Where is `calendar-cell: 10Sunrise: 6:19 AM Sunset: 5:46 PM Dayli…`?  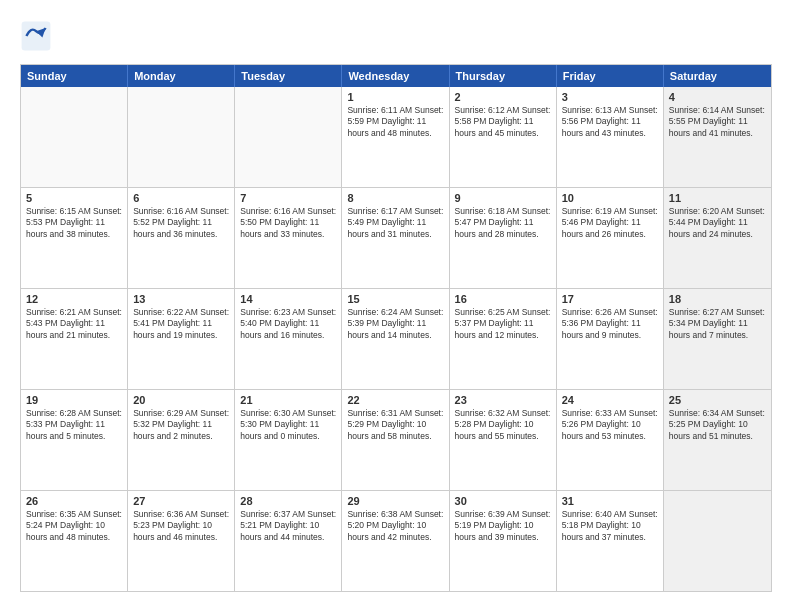 calendar-cell: 10Sunrise: 6:19 AM Sunset: 5:46 PM Dayli… is located at coordinates (610, 238).